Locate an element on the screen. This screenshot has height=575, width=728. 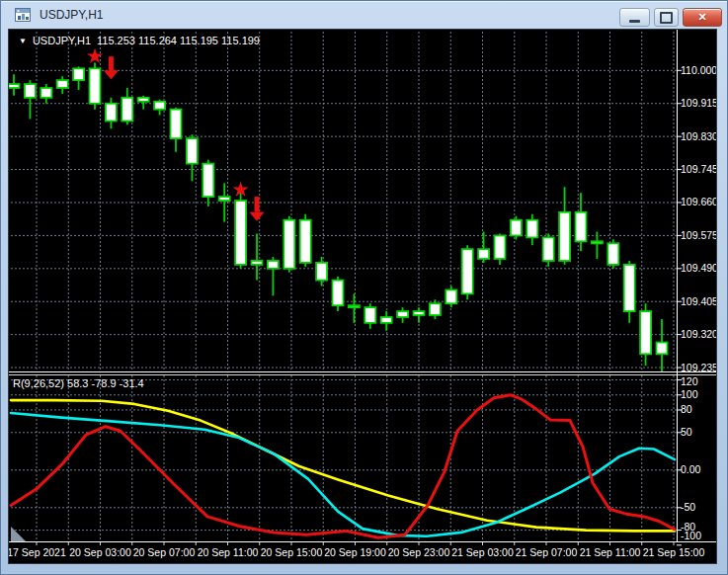
indicator-label: R(9,26,52) 58.3 -78.9 -31.4 is located at coordinates (79, 383).